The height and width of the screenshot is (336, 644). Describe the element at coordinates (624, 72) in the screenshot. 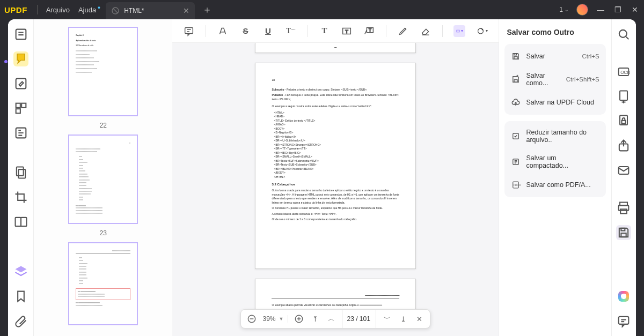

I see `ocr-icon: OCR` at that location.